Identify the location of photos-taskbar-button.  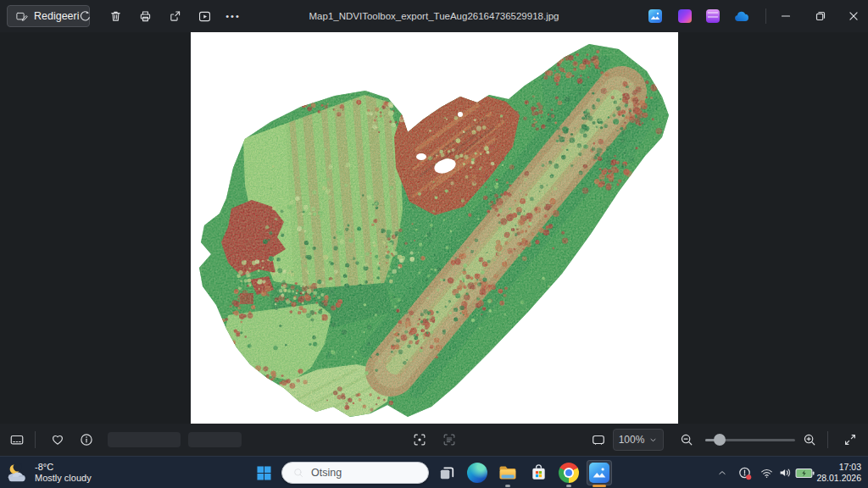
(599, 473).